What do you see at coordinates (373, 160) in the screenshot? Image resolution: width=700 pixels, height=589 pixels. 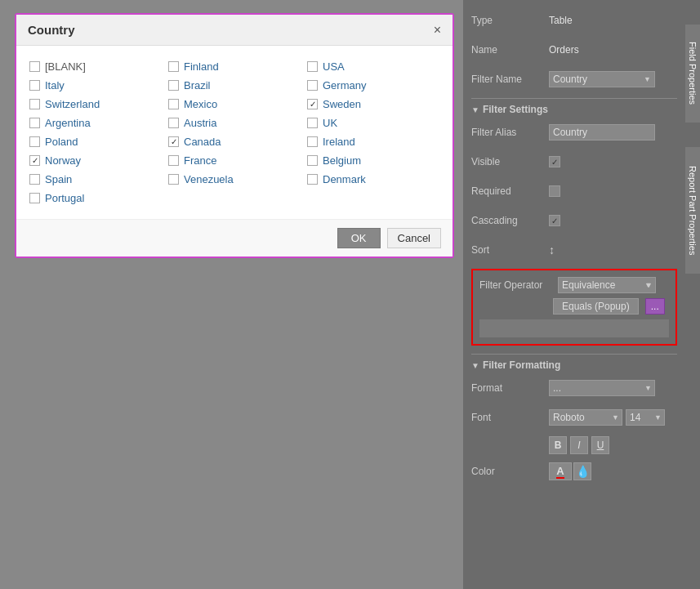 I see `list-item: Belgium` at bounding box center [373, 160].